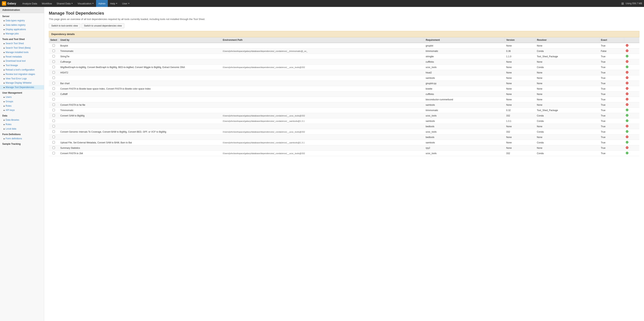  What do you see at coordinates (140, 51) in the screenshot?
I see `row-used-by: Trimmomatic` at bounding box center [140, 51].